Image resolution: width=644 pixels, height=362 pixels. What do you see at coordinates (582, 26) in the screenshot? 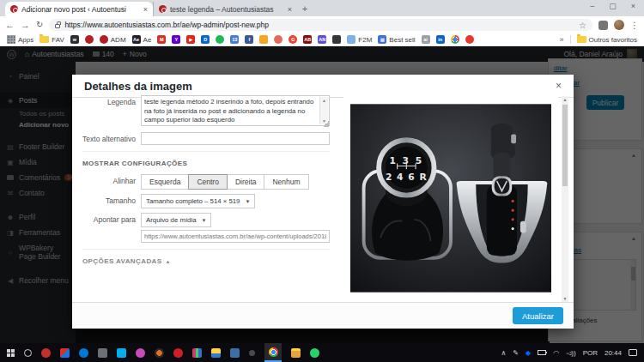
I see `bookmark-star-icon: ☆` at bounding box center [582, 26].